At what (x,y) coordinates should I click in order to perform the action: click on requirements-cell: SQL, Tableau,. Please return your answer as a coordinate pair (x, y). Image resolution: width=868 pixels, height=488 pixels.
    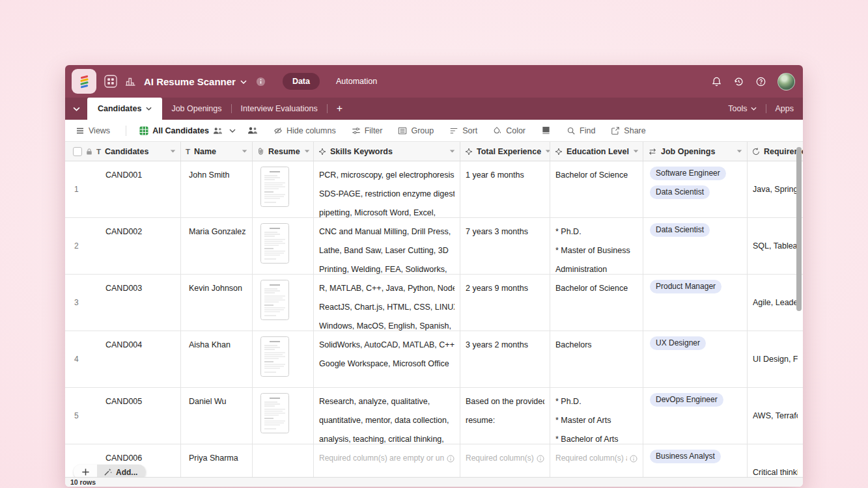
    Looking at the image, I should click on (775, 246).